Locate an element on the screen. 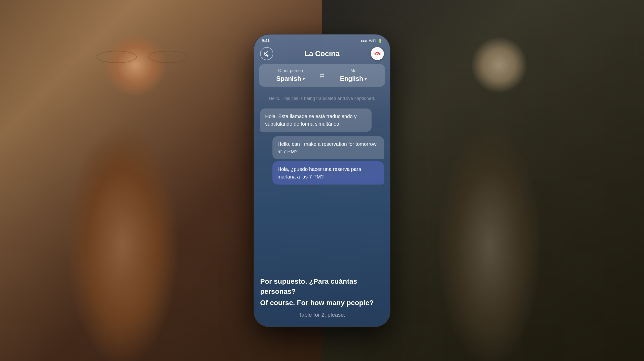  other-person-label: Other person is located at coordinates (290, 71).